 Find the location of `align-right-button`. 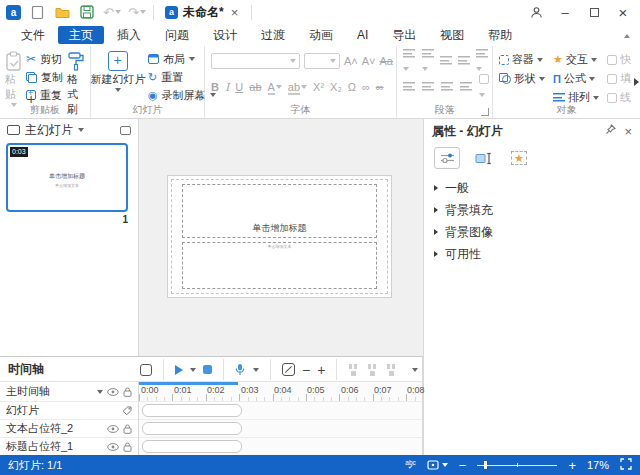

align-right-button is located at coordinates (447, 87).